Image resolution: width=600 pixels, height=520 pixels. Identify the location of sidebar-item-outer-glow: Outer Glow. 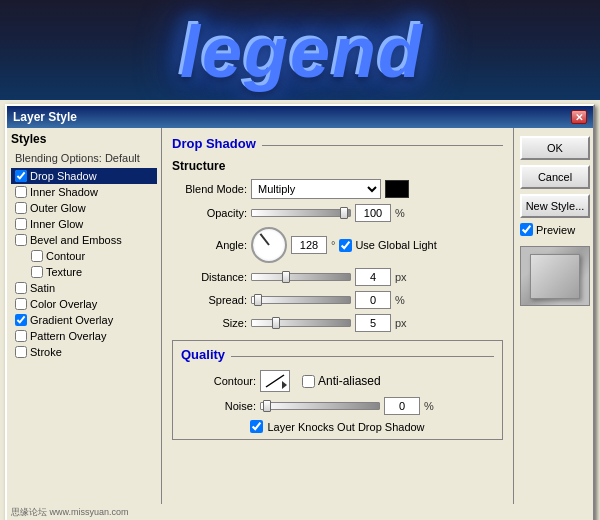
(84, 208).